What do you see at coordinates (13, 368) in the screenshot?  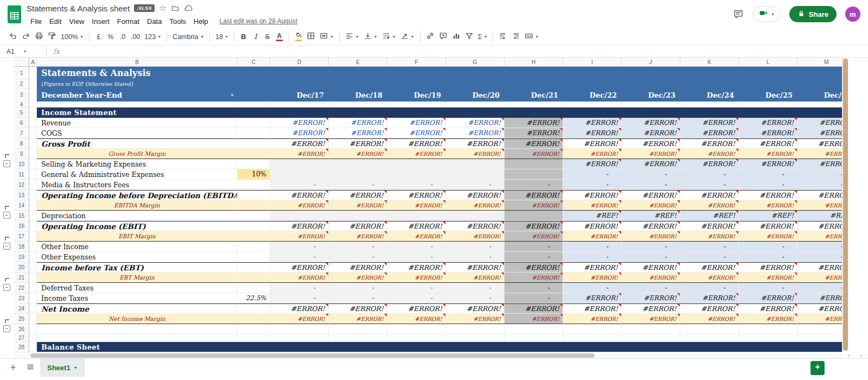 I see `add-sheet-button: +` at bounding box center [13, 368].